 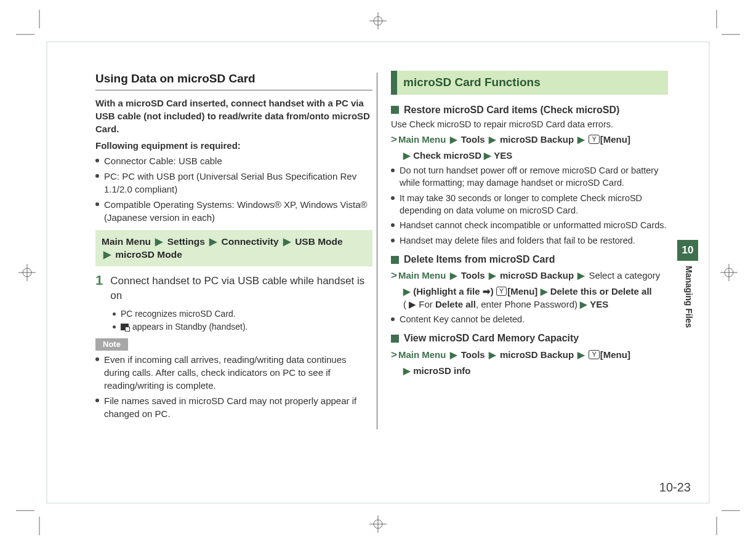 I want to click on crumb-restore-2: ▶ Check microSD ▶ YES, so click(x=536, y=155).